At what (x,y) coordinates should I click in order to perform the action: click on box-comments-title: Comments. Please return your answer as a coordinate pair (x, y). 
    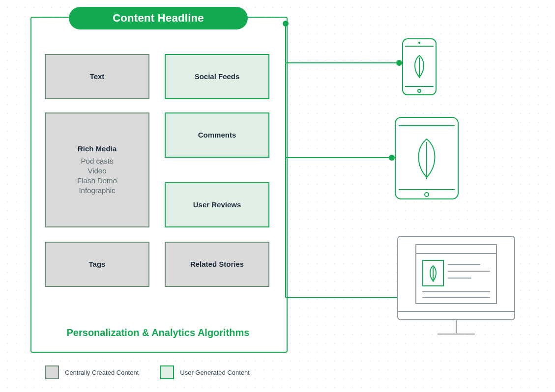
    Looking at the image, I should click on (217, 135).